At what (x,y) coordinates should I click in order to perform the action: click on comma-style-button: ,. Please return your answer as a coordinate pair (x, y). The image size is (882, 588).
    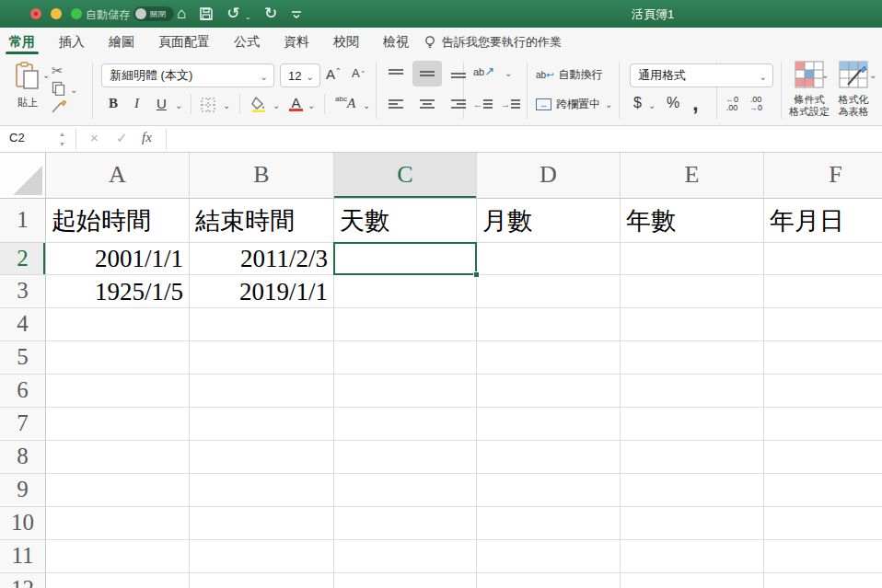
    Looking at the image, I should click on (696, 103).